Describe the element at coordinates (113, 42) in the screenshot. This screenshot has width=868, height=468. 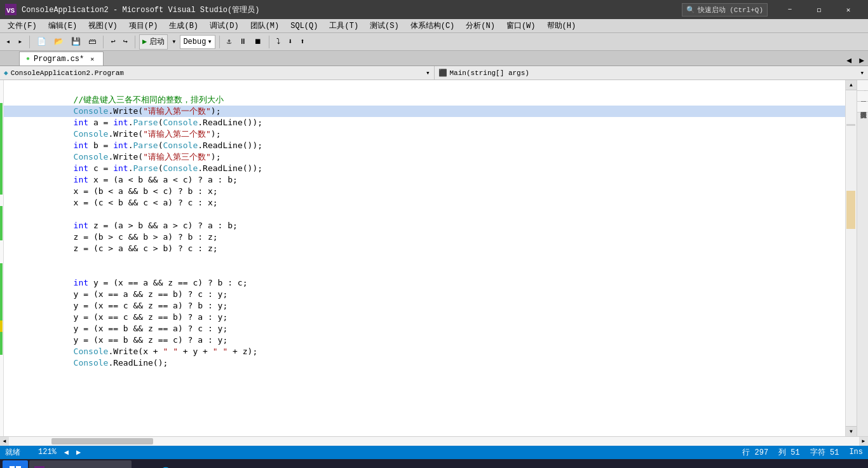
I see `undo-icon: ↩` at that location.